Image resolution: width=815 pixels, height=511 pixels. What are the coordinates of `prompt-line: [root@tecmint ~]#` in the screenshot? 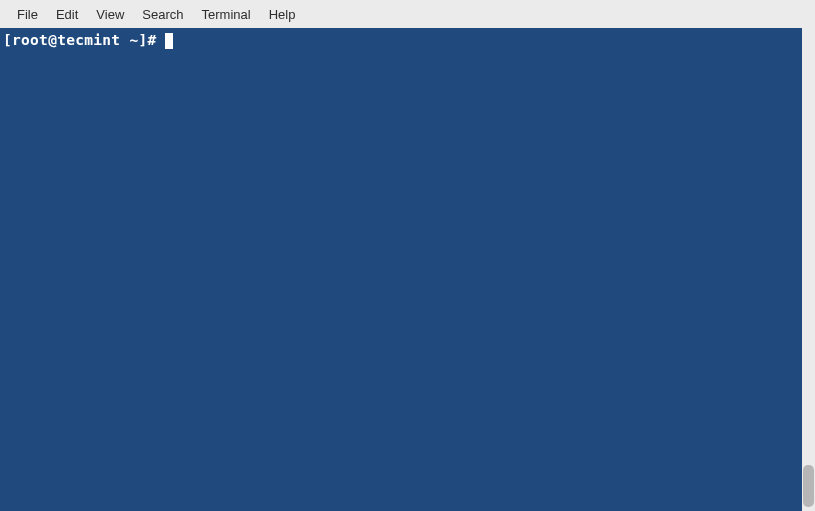 It's located at (401, 40).